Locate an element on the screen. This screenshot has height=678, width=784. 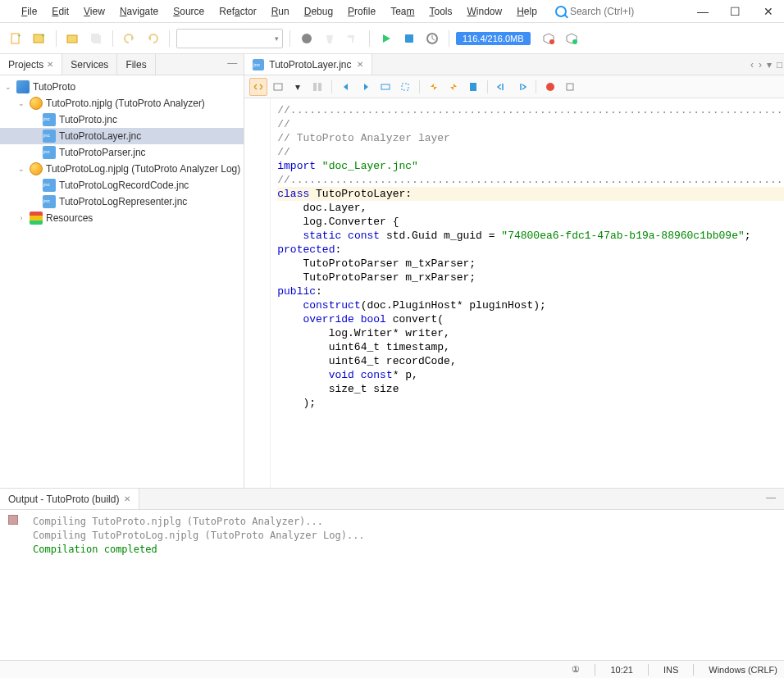
tab-projects: Projects ✕ is located at coordinates (31, 64).